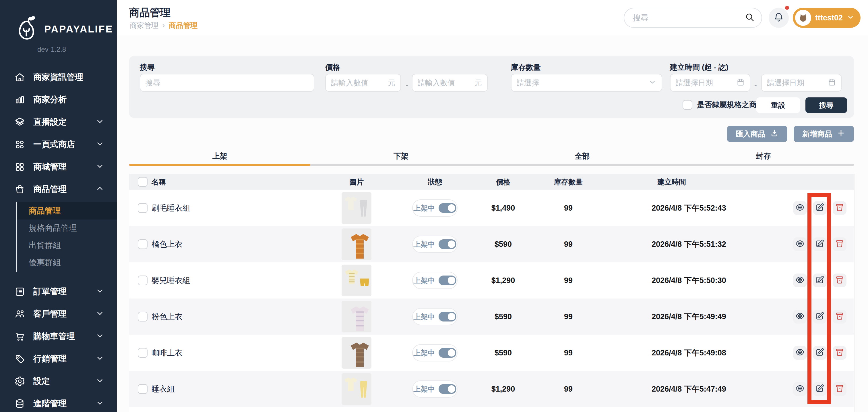 The width and height of the screenshot is (868, 412). What do you see at coordinates (827, 18) in the screenshot?
I see `user-menu: tttest02` at bounding box center [827, 18].